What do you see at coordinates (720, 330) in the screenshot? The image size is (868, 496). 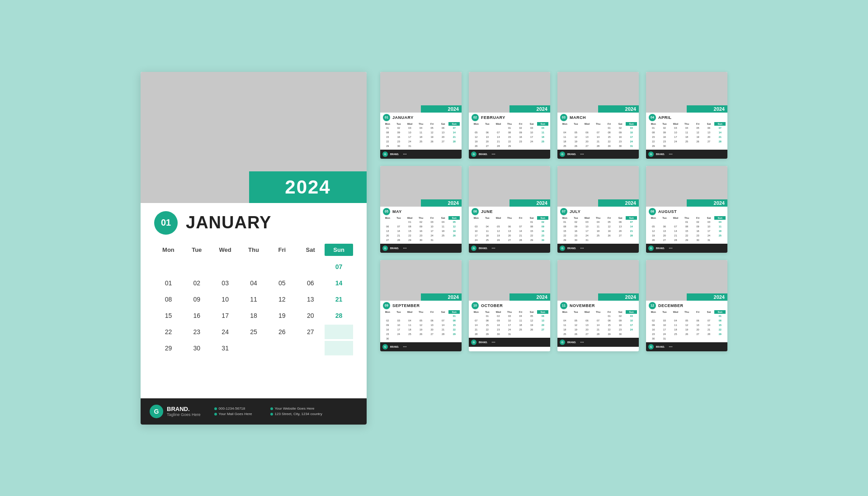 I see `small-day-cell: 22` at bounding box center [720, 330].